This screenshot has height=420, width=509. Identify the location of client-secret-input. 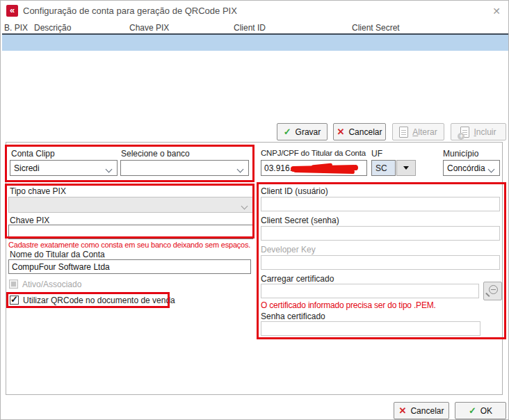
(380, 234).